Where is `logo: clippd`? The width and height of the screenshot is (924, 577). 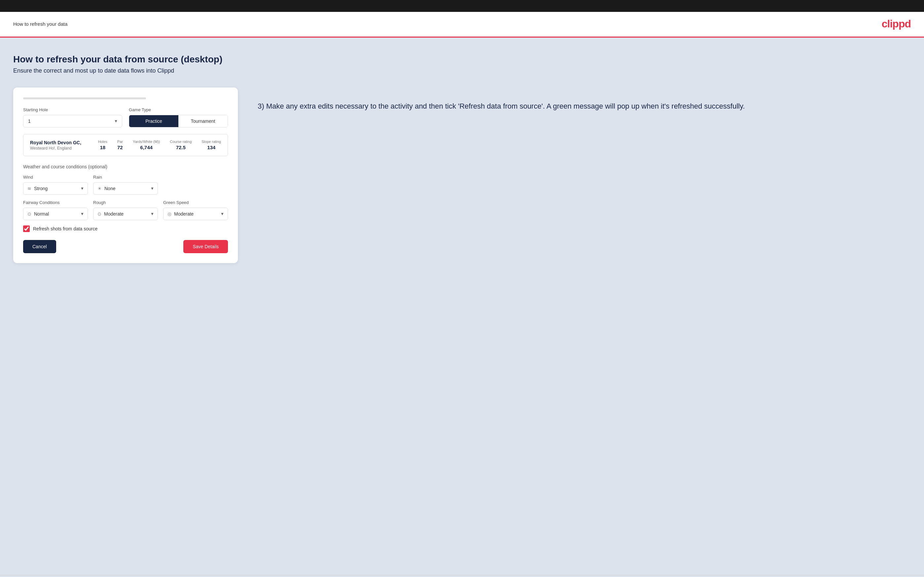
logo: clippd is located at coordinates (896, 24).